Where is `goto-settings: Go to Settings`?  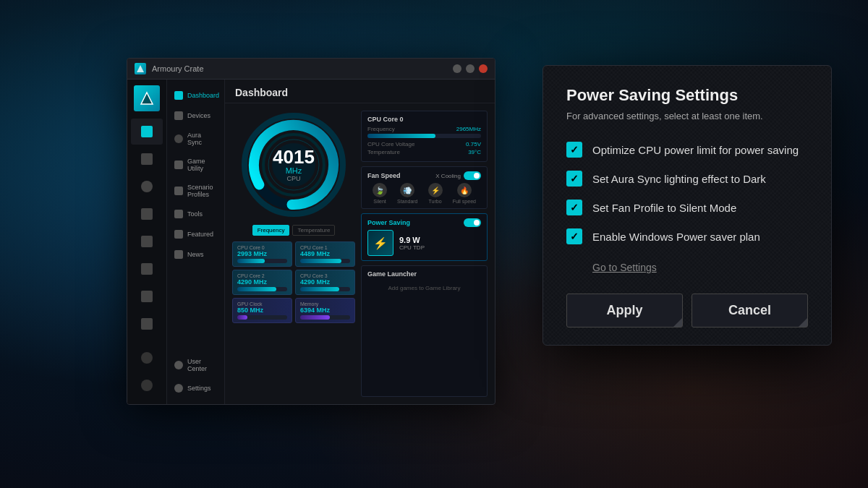
goto-settings: Go to Settings is located at coordinates (687, 267).